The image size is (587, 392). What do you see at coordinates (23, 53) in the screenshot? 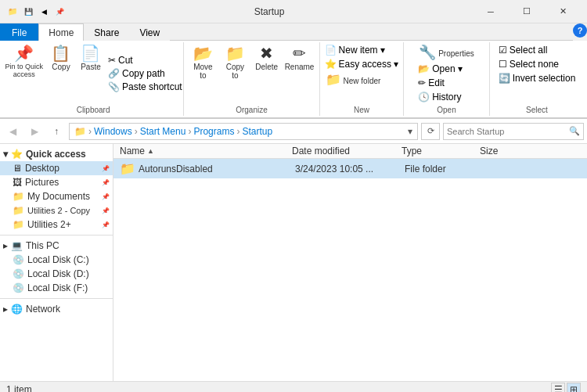
I see `pin-icon: 📌` at bounding box center [23, 53].